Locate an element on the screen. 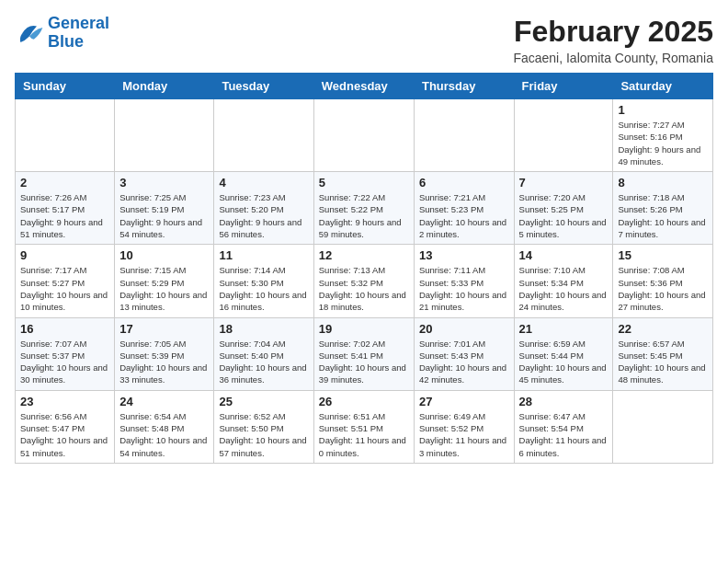  calendar-cell: 25Sunrise: 6:52 AM Sunset: 5:50 PM Dayli… is located at coordinates (264, 427).